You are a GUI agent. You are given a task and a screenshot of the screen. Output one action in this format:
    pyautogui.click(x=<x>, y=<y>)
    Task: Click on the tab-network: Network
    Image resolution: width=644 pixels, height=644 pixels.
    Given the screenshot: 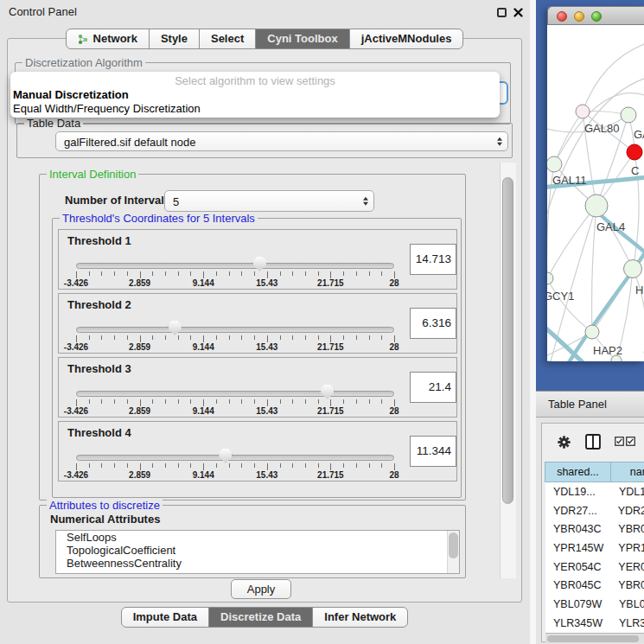 What is the action you would take?
    pyautogui.click(x=107, y=39)
    